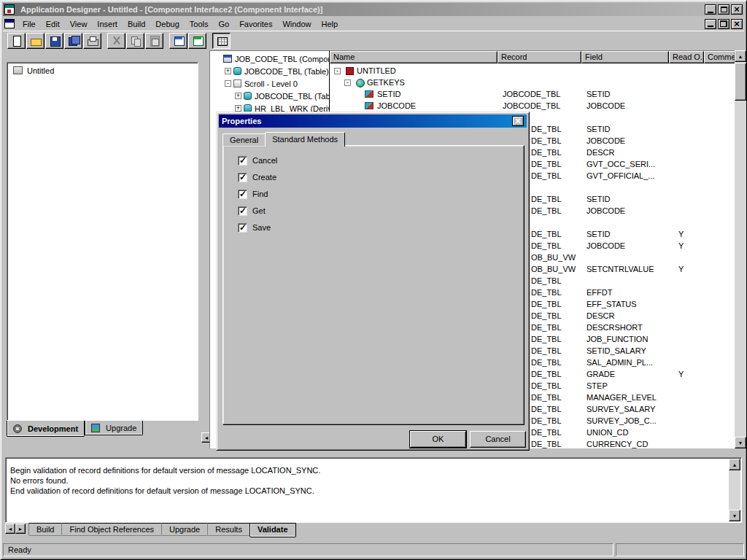  I want to click on checkbox-save, so click(242, 228).